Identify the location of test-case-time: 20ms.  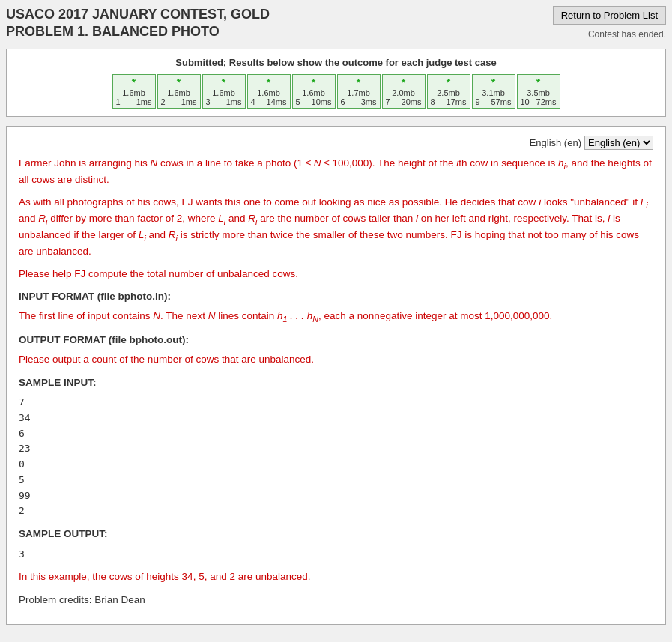
(412, 102).